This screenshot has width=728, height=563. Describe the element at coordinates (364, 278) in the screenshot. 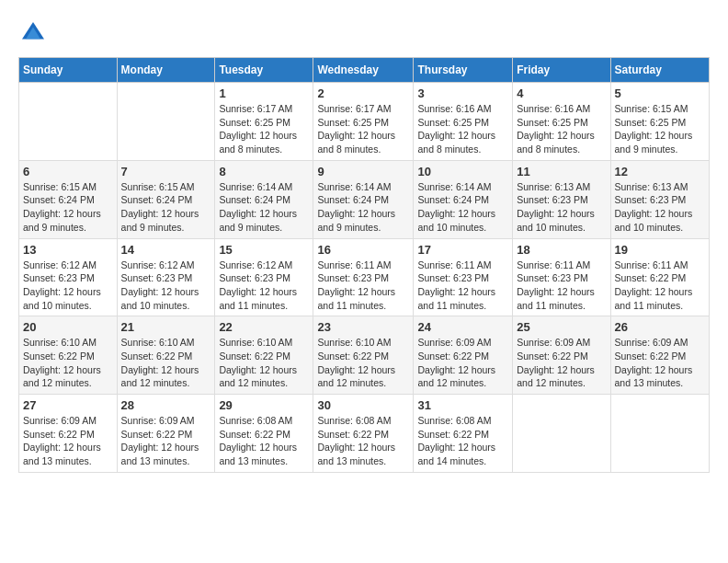

I see `calendar-week: 13Sunrise: 6:12 AM Sunset: 6:23 PM Dayli…` at that location.